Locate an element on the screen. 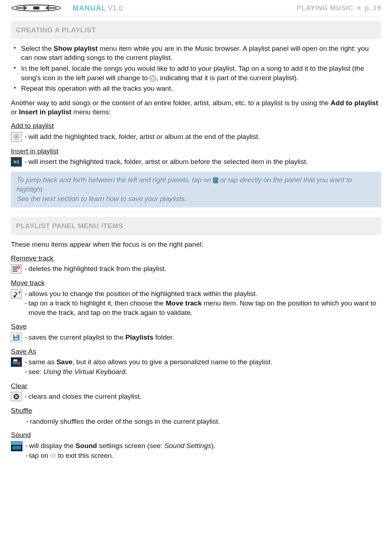  save-as-desc2: see: Using the Virtual Keyboard. is located at coordinates (78, 372).